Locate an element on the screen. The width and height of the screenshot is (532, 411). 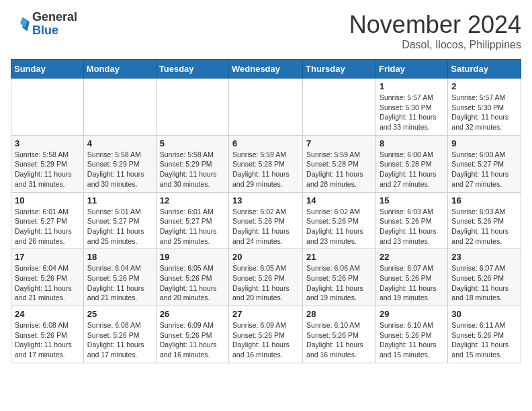
logo-general-text: General is located at coordinates (55, 17).